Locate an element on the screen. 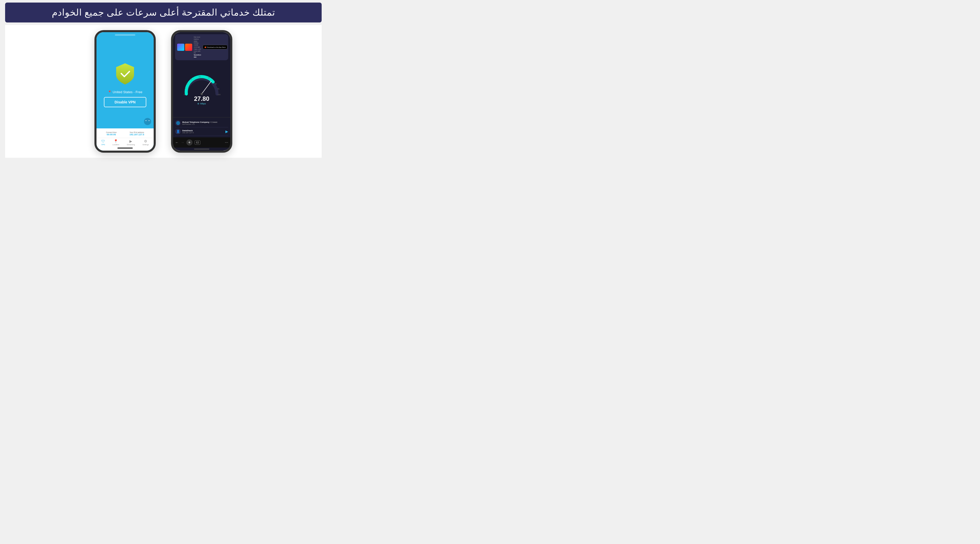 The image size is (980, 544). apple-icon: 🍎 is located at coordinates (205, 47).